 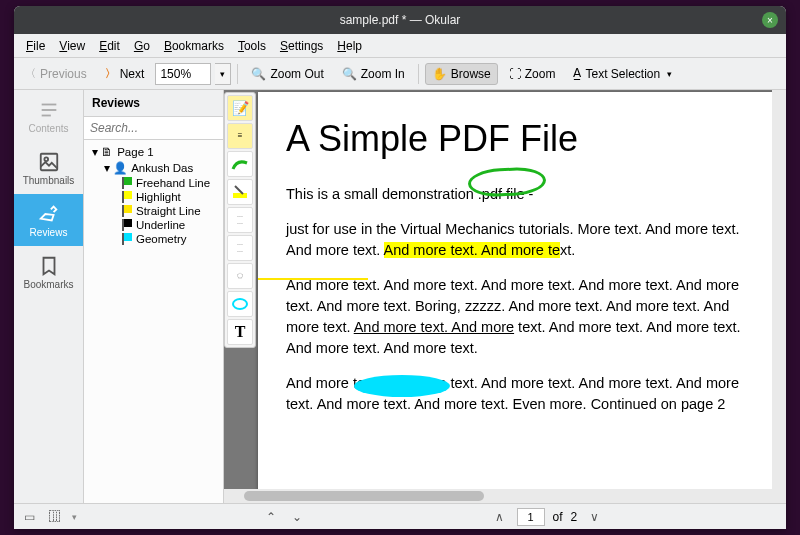 I want to click on reviews-panel: Reviews ▾ 🗎 Page 1 ▾ 👤 Ankush Das Freeha…, so click(x=154, y=296).